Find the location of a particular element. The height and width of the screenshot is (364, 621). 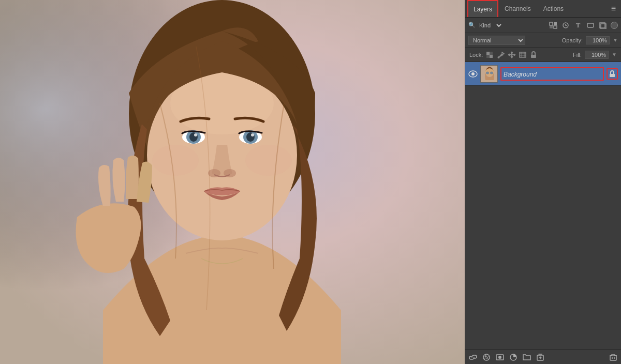

shape-filter-icon is located at coordinates (590, 25).